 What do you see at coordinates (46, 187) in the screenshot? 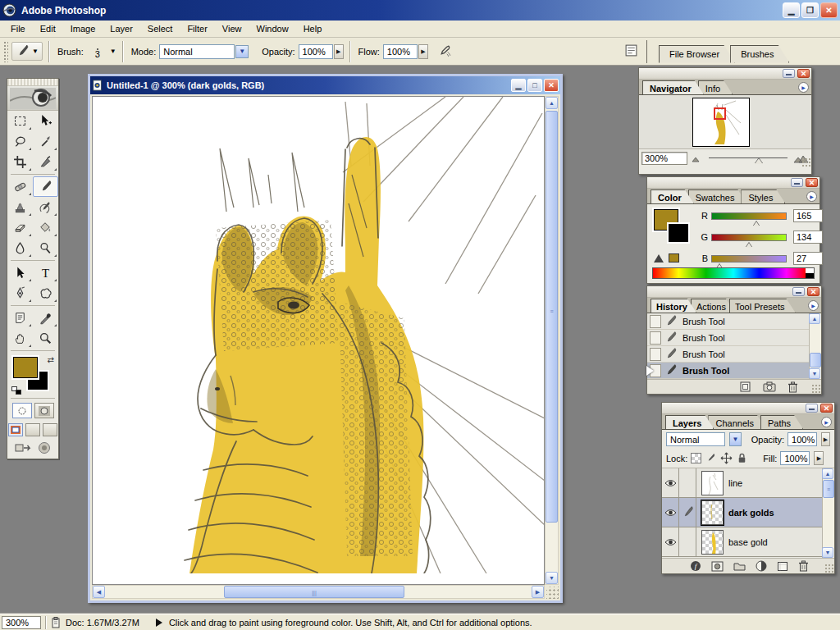
I see `brush-tool` at bounding box center [46, 187].